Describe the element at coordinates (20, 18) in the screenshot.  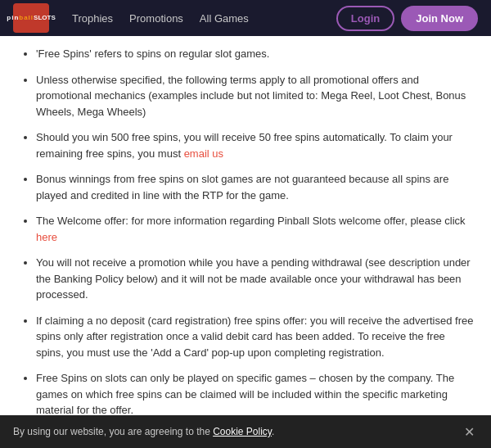
I see `logo-text-top: pinball` at that location.